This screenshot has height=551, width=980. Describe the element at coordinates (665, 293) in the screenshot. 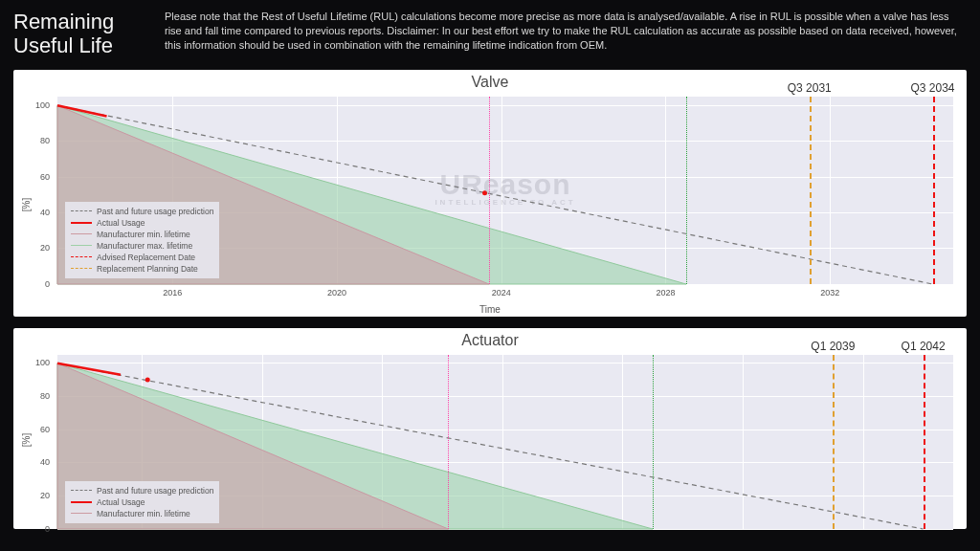

I see `x-tick: 2028` at that location.